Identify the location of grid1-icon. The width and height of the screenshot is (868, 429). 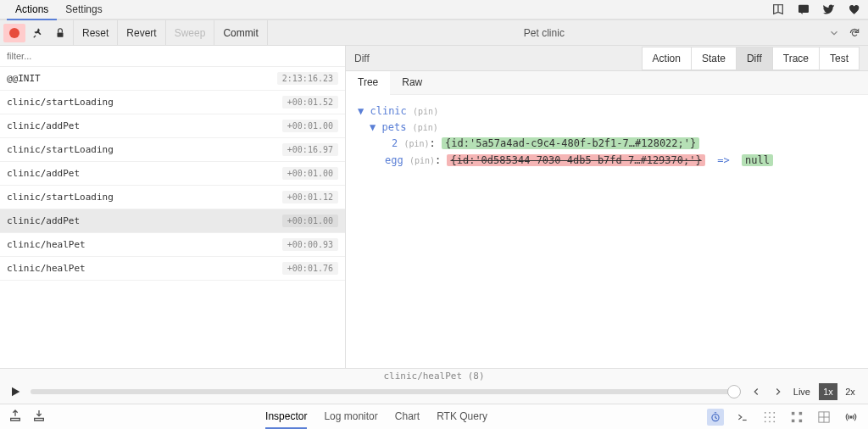
(770, 417).